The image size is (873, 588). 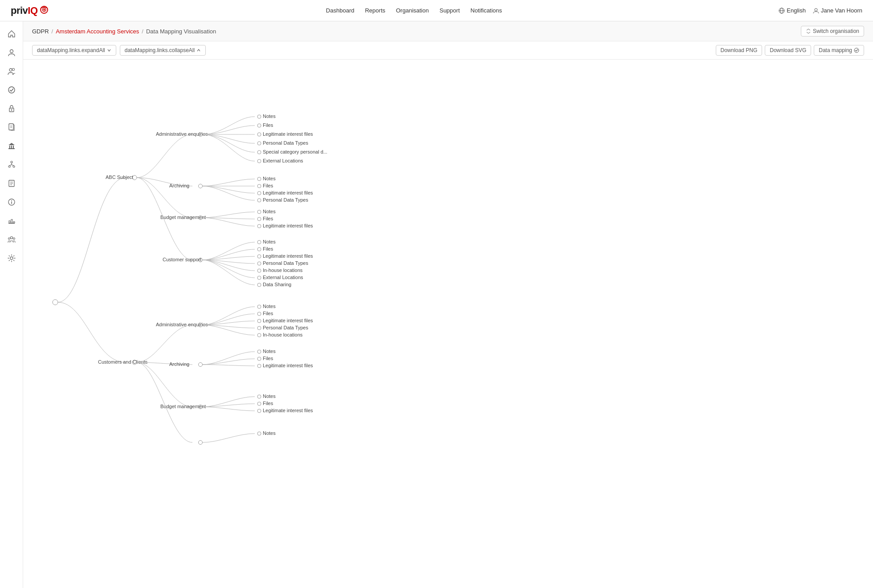 What do you see at coordinates (12, 90) in the screenshot?
I see `sidebar-item-check` at bounding box center [12, 90].